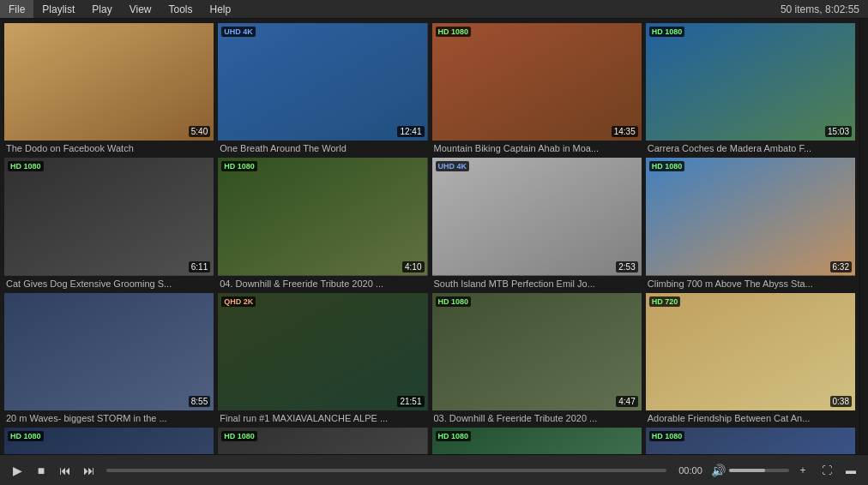  Describe the element at coordinates (109, 418) in the screenshot. I see `video-title: 20 m Waves- biggest STORM in the ...` at that location.